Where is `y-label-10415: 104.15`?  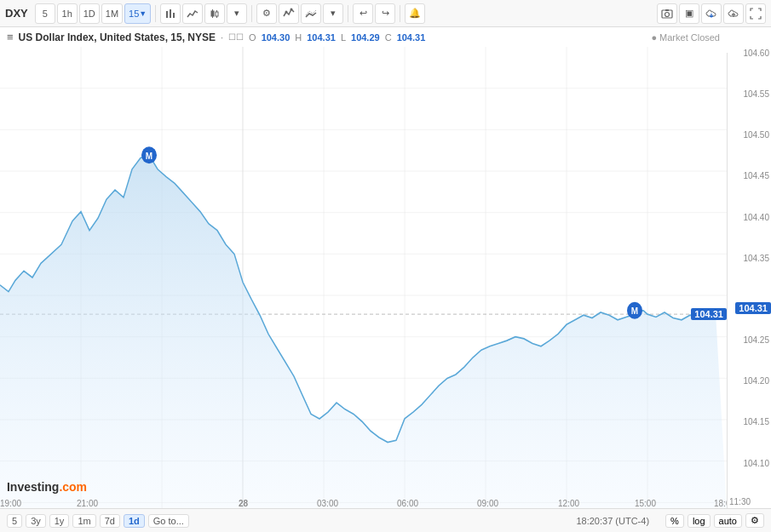 y-label-10415: 104.15 is located at coordinates (757, 422).